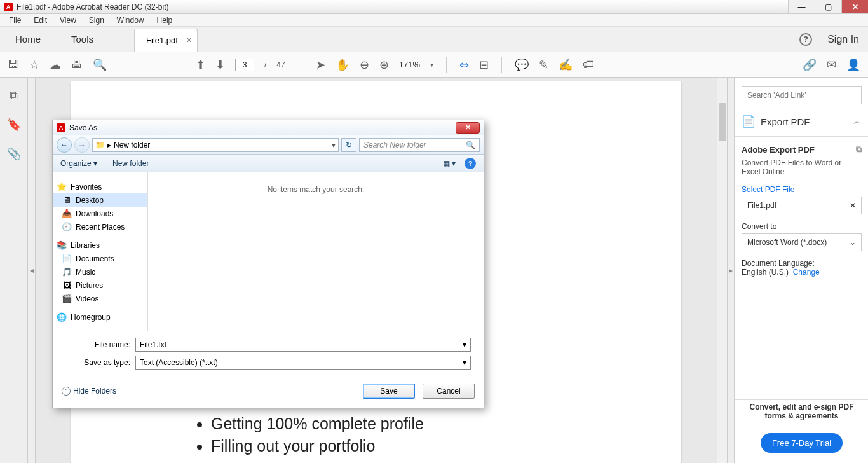 The width and height of the screenshot is (868, 463). What do you see at coordinates (220, 65) in the screenshot?
I see `page-down-icon: ⬇` at bounding box center [220, 65].